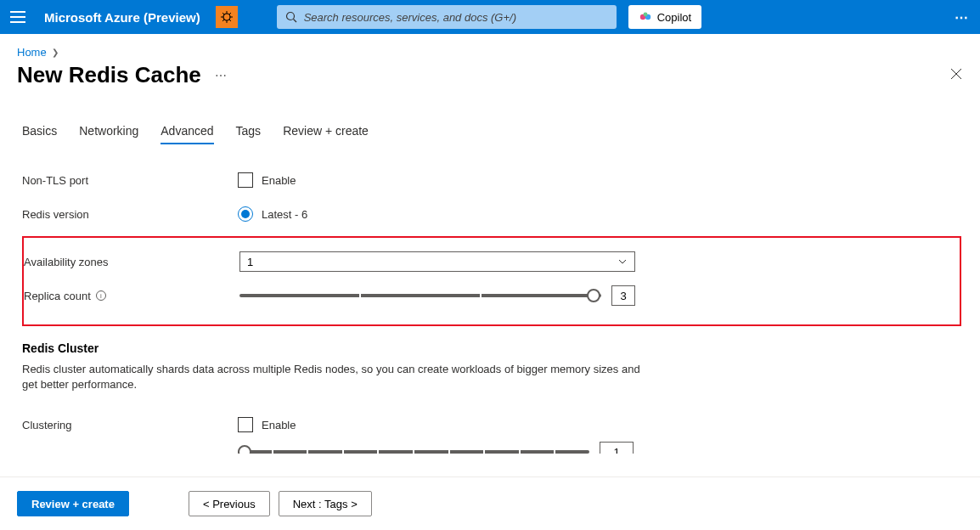 The image size is (980, 530). Describe the element at coordinates (39, 134) in the screenshot. I see `tab-basics: Basics` at that location.